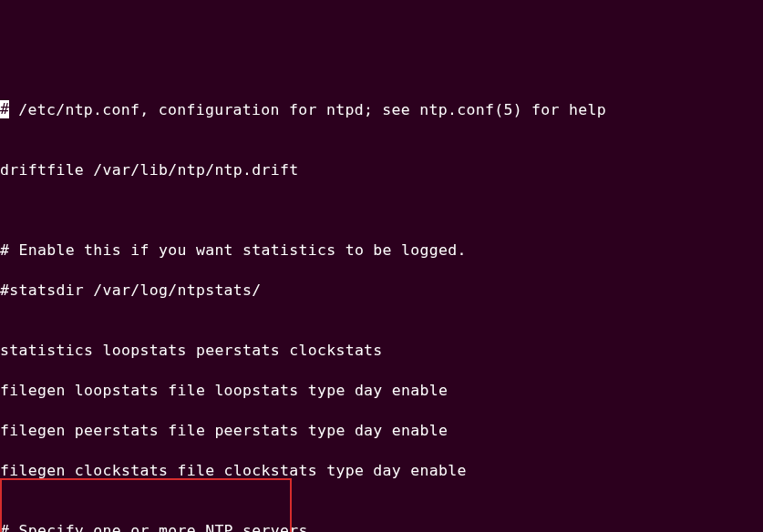 Image resolution: width=763 pixels, height=532 pixels. I want to click on config-line: # Specify one or more NTP servers., so click(381, 527).